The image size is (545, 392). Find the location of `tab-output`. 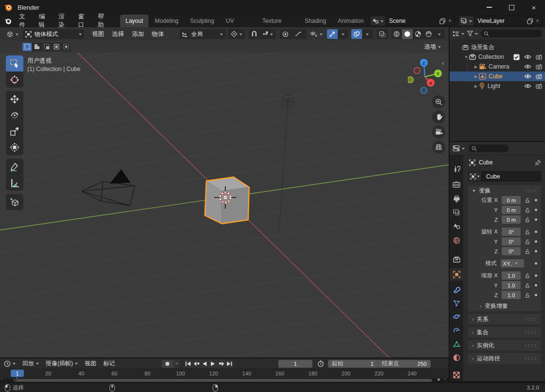

tab-output is located at coordinates (456, 199).